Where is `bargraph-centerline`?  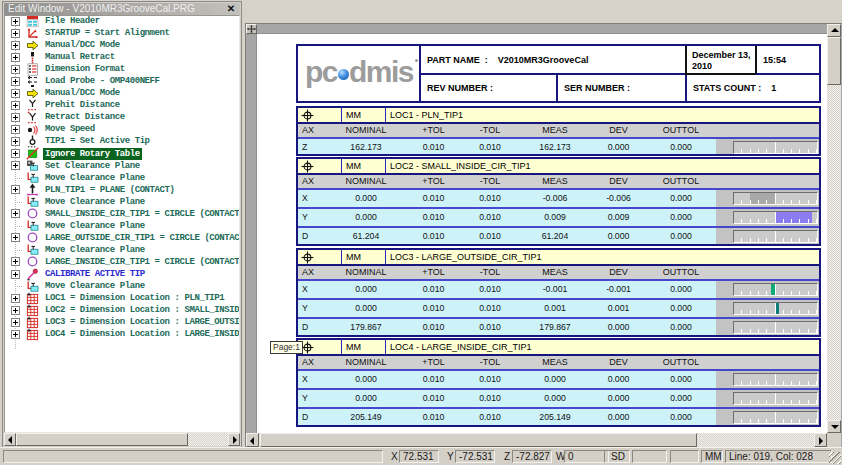 bargraph-centerline is located at coordinates (776, 398).